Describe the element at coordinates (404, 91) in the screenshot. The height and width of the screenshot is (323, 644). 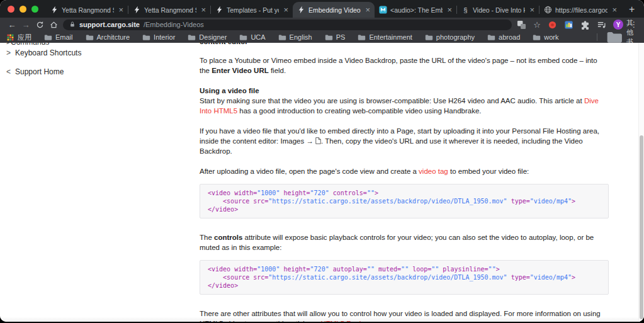
I see `heading-using-a-video-file: Using a video file` at that location.